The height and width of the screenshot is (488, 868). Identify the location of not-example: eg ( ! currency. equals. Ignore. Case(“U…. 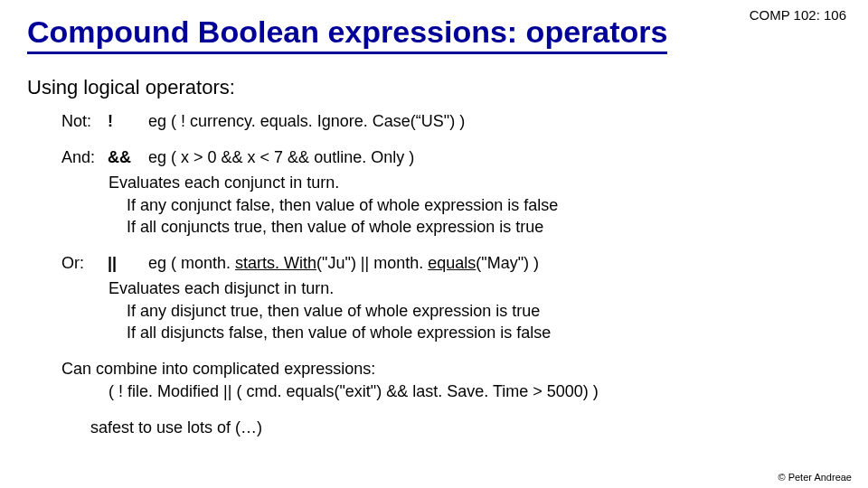
(307, 121).